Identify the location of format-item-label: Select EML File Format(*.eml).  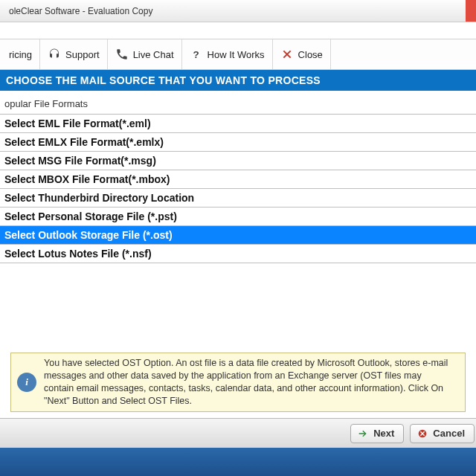
(77, 123).